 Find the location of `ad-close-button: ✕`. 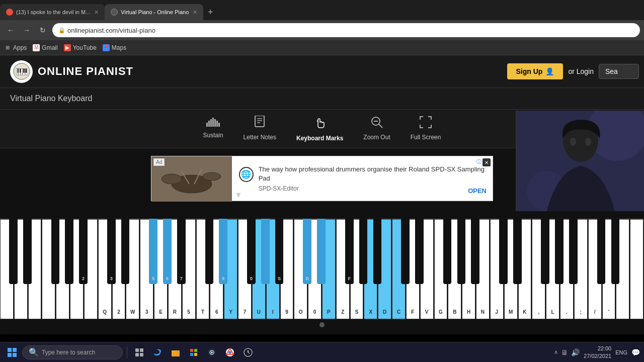

ad-close-button: ✕ is located at coordinates (487, 162).